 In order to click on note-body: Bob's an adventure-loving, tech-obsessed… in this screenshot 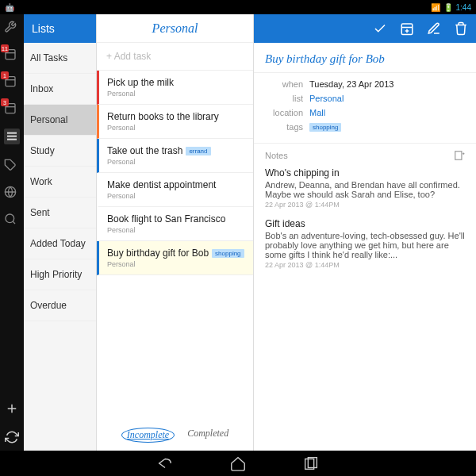, I will do `click(365, 245)`.